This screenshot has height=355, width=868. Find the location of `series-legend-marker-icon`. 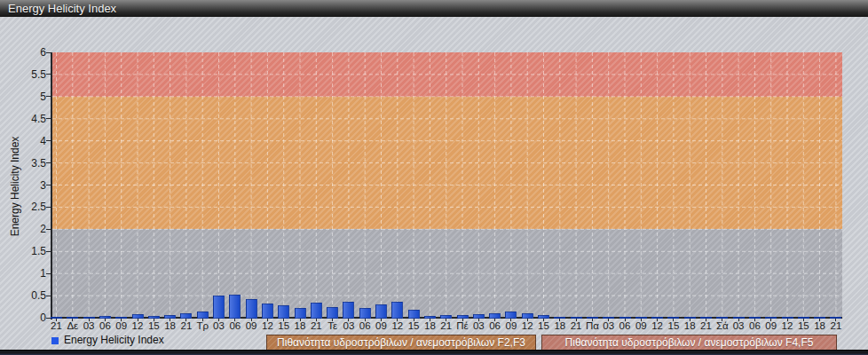

series-legend-marker-icon is located at coordinates (55, 341).